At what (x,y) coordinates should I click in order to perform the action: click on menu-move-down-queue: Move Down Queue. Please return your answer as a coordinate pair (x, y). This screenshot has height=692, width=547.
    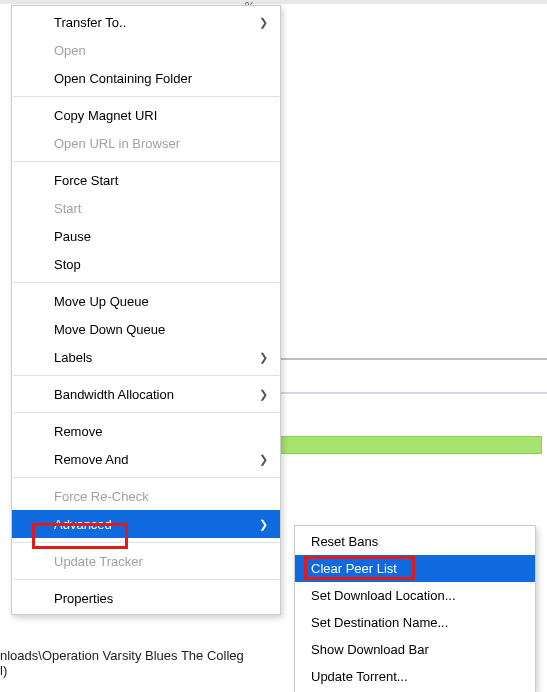
    Looking at the image, I should click on (146, 329).